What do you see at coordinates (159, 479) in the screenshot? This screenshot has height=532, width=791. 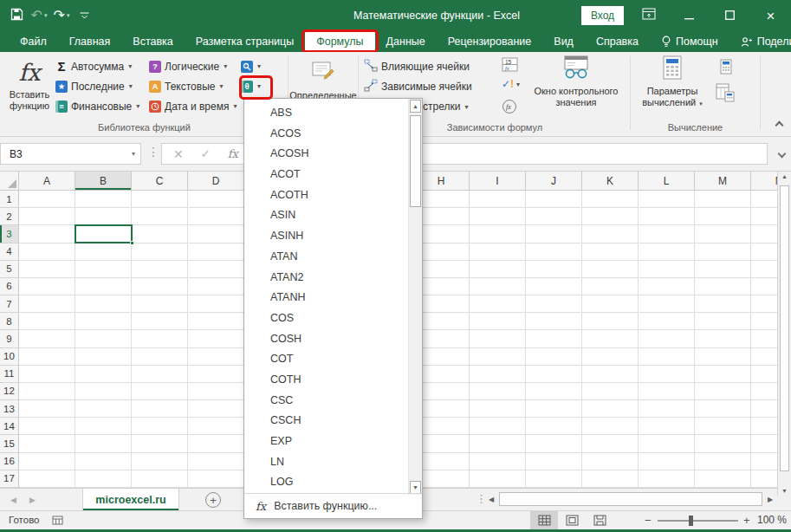 I see `cell-C17` at bounding box center [159, 479].